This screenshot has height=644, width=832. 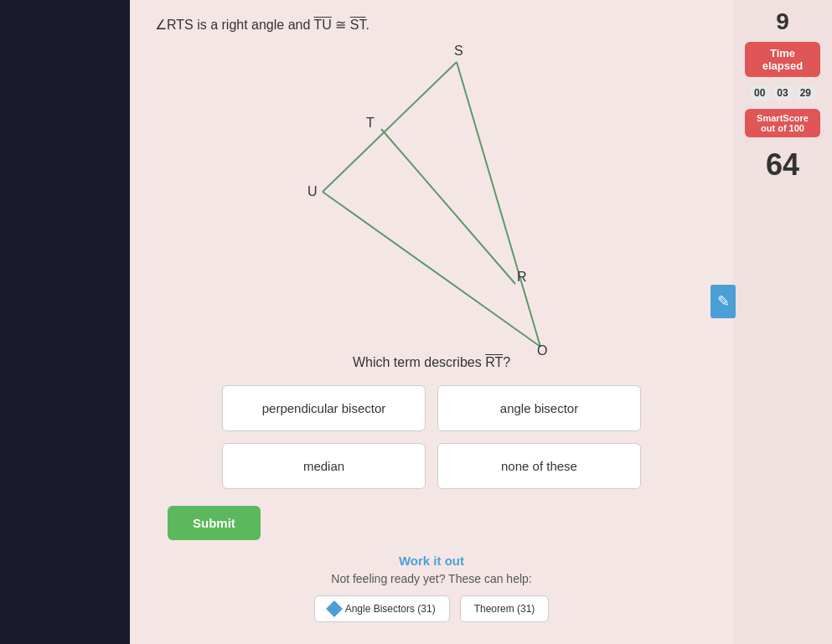 I want to click on smartscore-label: SmartScore, so click(x=783, y=118).